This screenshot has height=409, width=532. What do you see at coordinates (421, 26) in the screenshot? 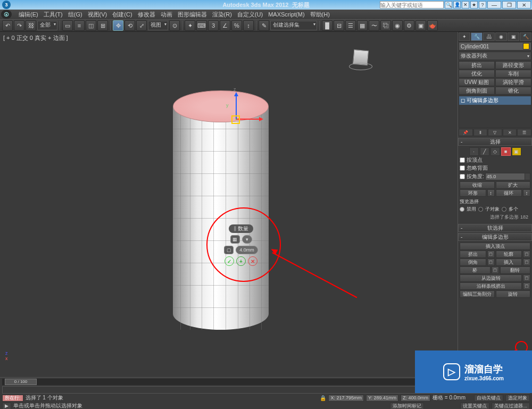
I see `rendered-frame: ▣` at bounding box center [421, 26].